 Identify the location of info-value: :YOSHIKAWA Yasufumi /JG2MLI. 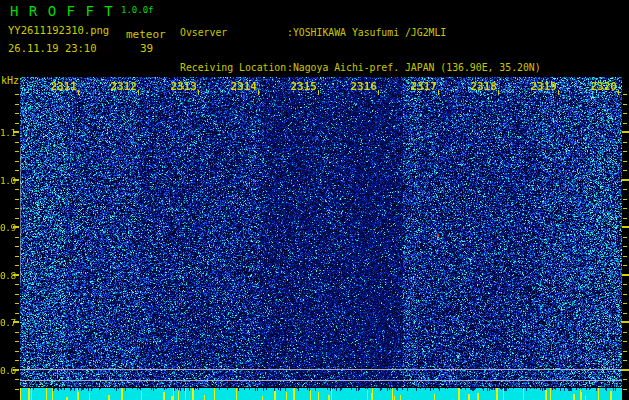
(366, 32).